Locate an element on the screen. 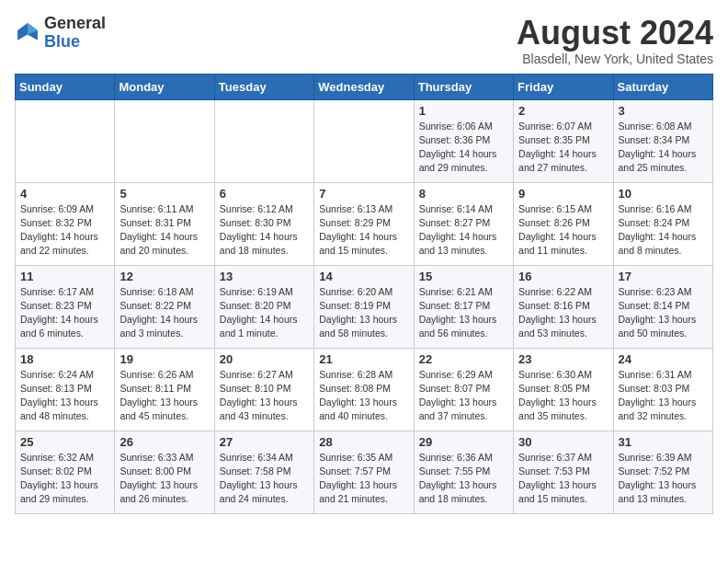  calendar-week-row: 11Sunrise: 6:17 AMSunset: 8:23 PMDayligh… is located at coordinates (364, 306).